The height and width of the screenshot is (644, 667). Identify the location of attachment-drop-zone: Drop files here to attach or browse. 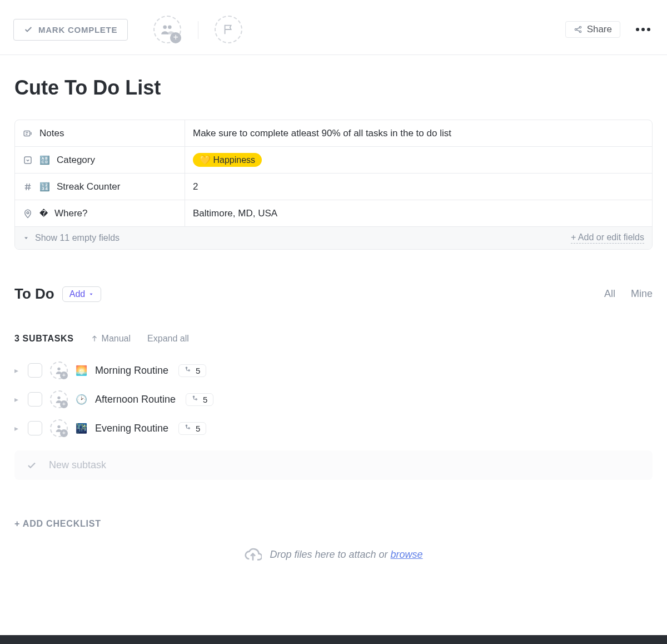
(334, 552).